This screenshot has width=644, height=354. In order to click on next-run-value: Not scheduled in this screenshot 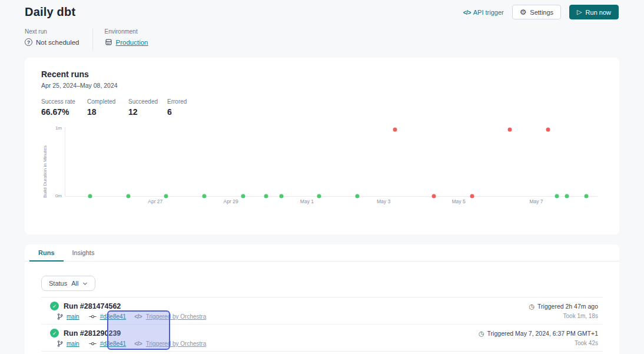, I will do `click(58, 42)`.